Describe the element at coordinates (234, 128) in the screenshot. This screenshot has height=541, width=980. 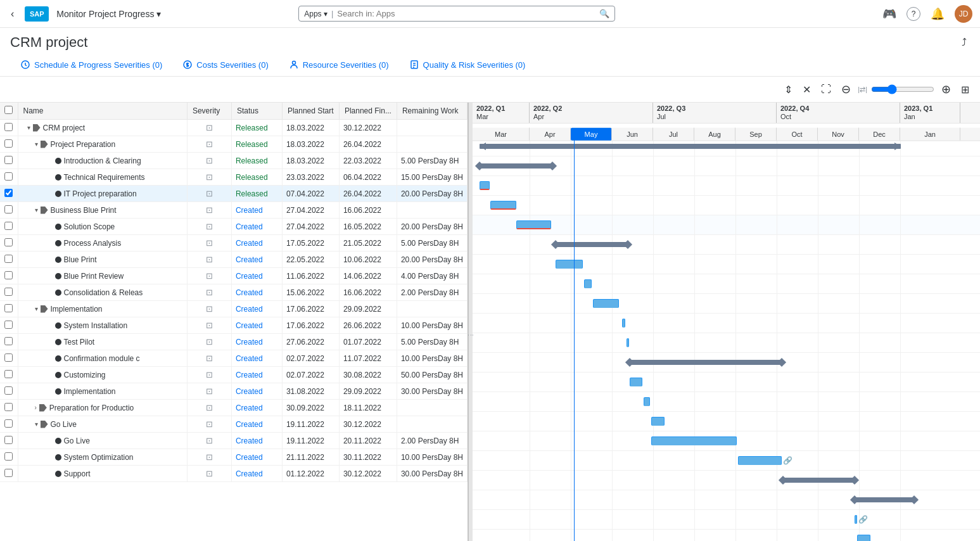
I see `table-row: ▾ CRM project ⊡ Released 18.03.2022 30.1…` at that location.